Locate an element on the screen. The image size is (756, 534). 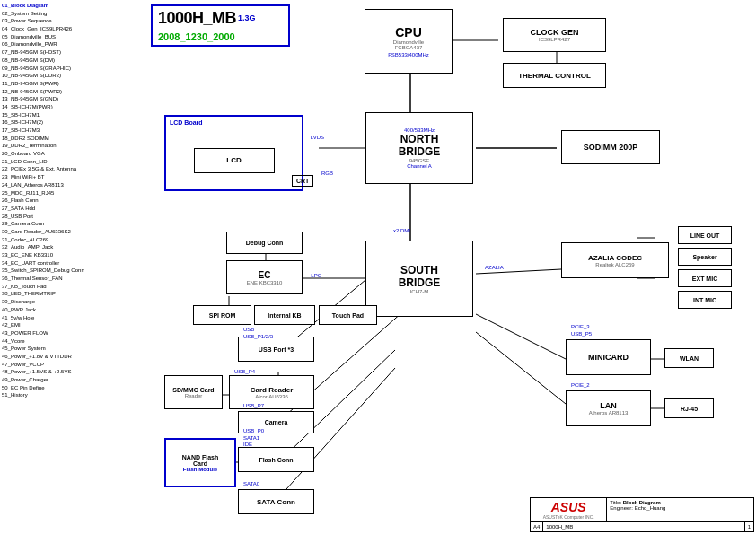
sidebar-item-35: 35_Switch_SPIROM_Debug Conn is located at coordinates (74, 271).